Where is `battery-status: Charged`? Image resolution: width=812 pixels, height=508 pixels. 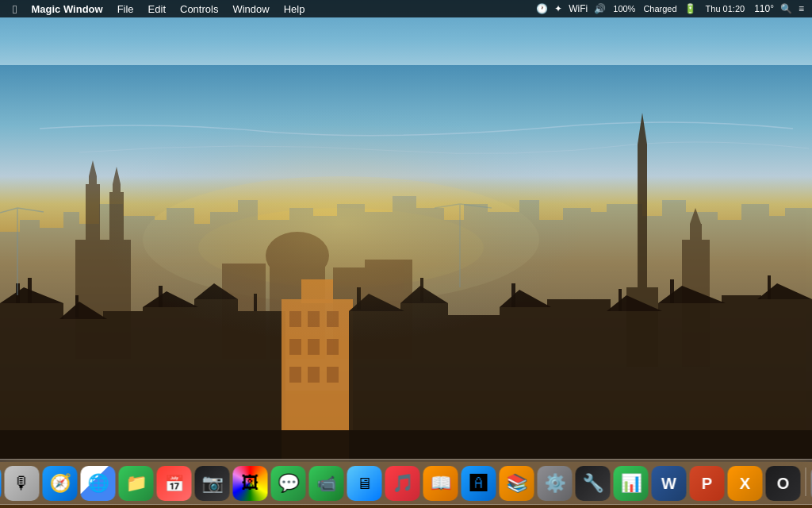
battery-status: Charged is located at coordinates (660, 9).